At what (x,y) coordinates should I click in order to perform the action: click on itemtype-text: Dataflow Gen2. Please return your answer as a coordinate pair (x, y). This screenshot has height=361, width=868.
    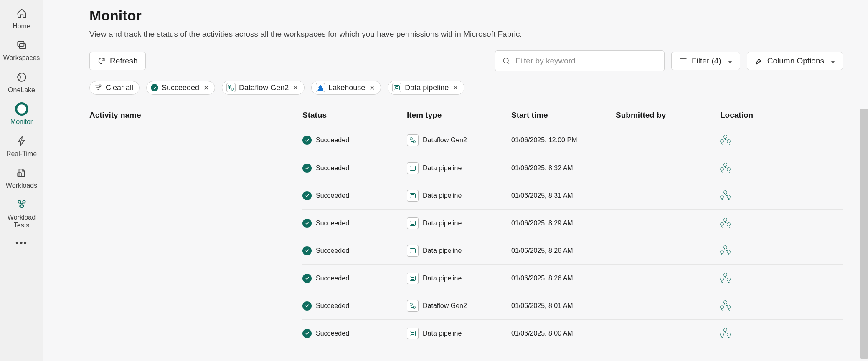
    Looking at the image, I should click on (445, 140).